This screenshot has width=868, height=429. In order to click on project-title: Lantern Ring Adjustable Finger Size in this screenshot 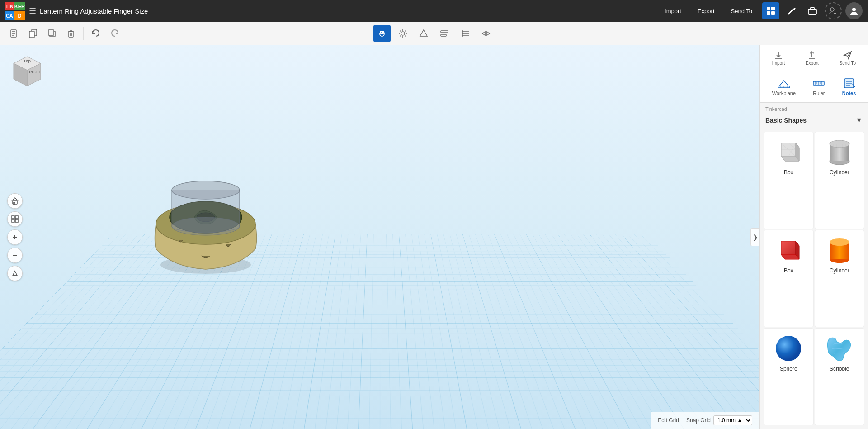, I will do `click(94, 11)`.